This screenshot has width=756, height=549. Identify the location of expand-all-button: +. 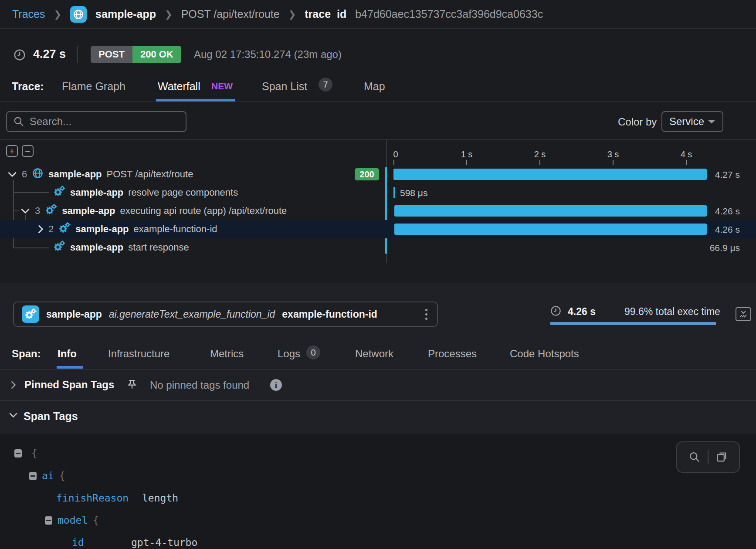
(12, 151).